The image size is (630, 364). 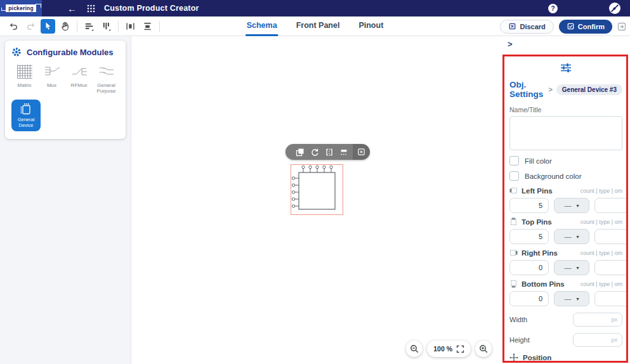 I want to click on configurable-modules-card: Configurable Modules Matrix Mux, so click(x=65, y=90).